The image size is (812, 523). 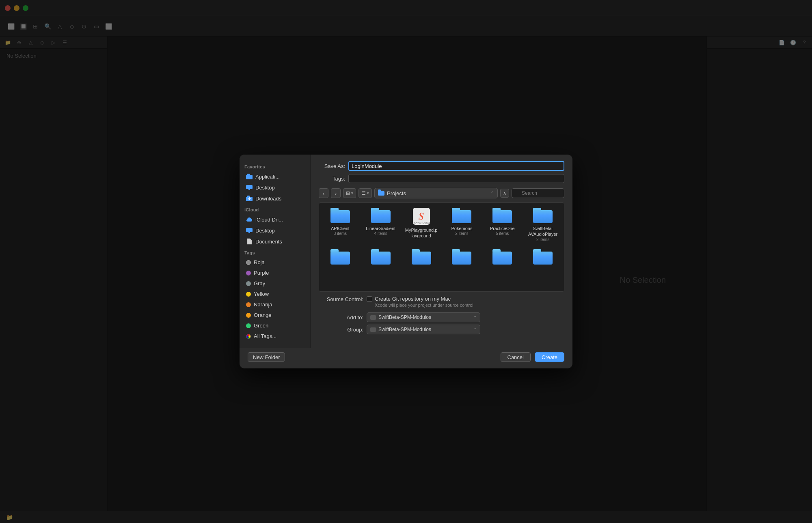 I want to click on sidebar-item-all-tags: All Tags..., so click(x=275, y=336).